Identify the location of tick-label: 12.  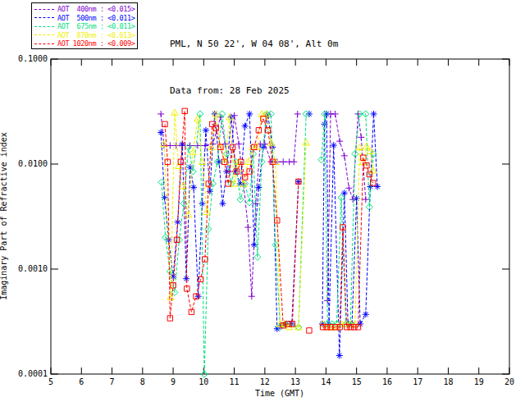
(265, 382).